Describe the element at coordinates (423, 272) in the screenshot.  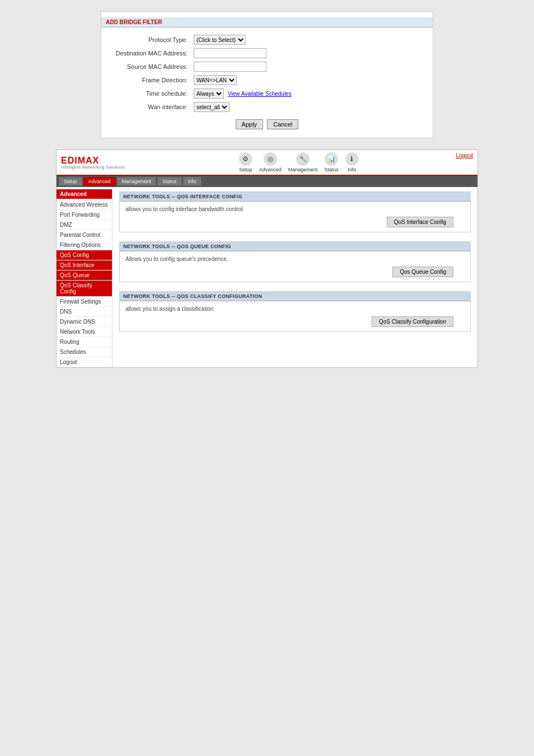
I see `qos-queue-config-button: Qos Queue Config` at that location.